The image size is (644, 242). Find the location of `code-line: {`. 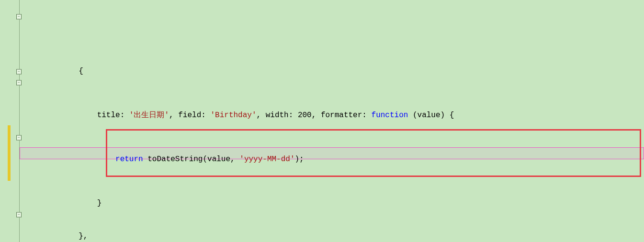

code-line: { is located at coordinates (332, 72).